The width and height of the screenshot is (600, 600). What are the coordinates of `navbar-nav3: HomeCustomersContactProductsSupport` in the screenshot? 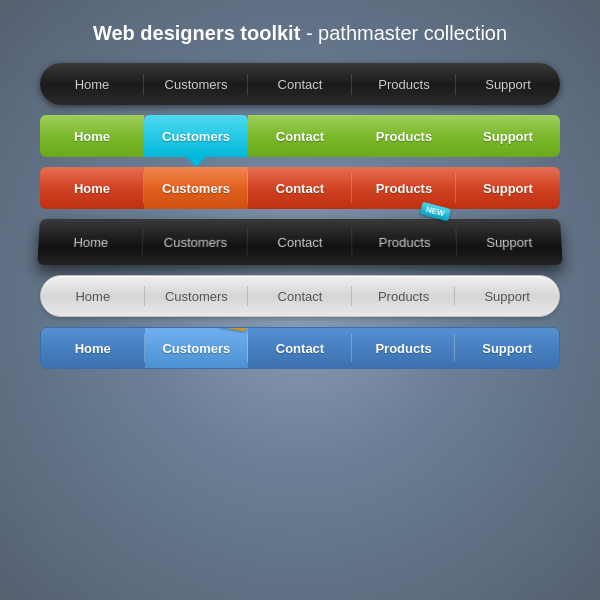 It's located at (300, 188).